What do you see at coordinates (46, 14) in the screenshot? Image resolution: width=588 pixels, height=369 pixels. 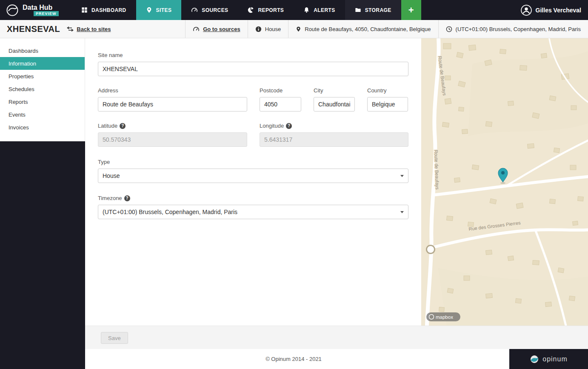 I see `preview-badge: PREVIEW` at bounding box center [46, 14].